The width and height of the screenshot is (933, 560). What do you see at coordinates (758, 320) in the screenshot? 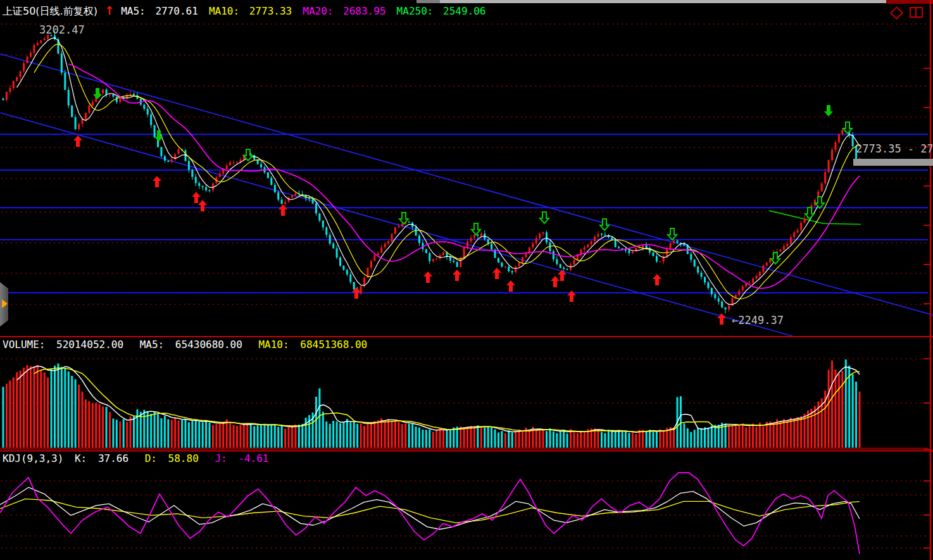
I see `trough-price-label: ←2249.37` at bounding box center [758, 320].